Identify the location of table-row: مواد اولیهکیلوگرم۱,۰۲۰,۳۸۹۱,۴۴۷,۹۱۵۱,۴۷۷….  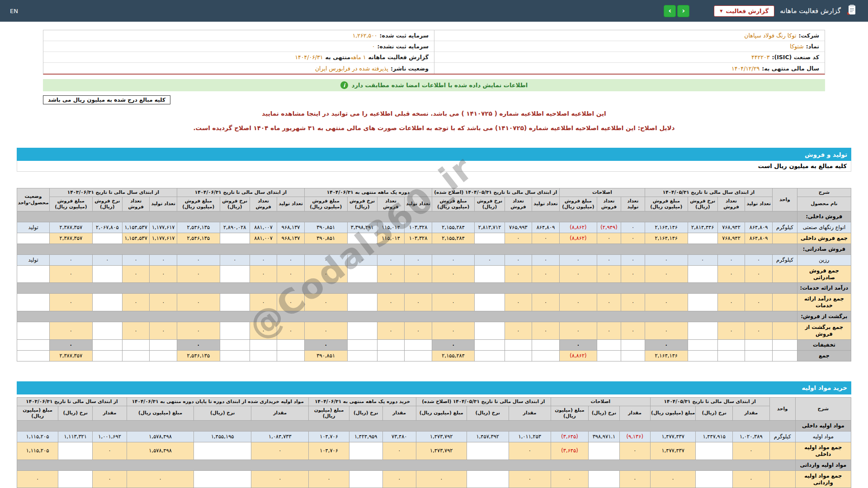
(434, 436).